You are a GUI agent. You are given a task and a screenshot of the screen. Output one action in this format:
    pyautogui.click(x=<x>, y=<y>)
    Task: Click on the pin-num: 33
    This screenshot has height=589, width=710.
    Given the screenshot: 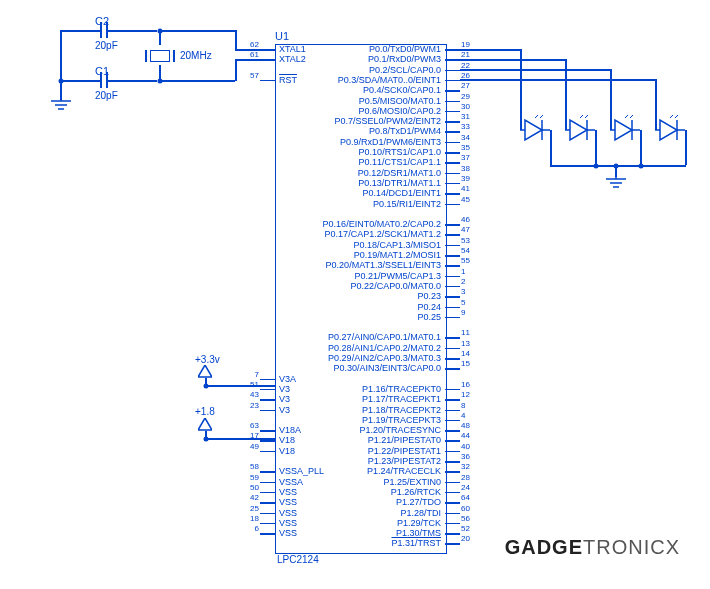 What is the action you would take?
    pyautogui.click(x=466, y=126)
    